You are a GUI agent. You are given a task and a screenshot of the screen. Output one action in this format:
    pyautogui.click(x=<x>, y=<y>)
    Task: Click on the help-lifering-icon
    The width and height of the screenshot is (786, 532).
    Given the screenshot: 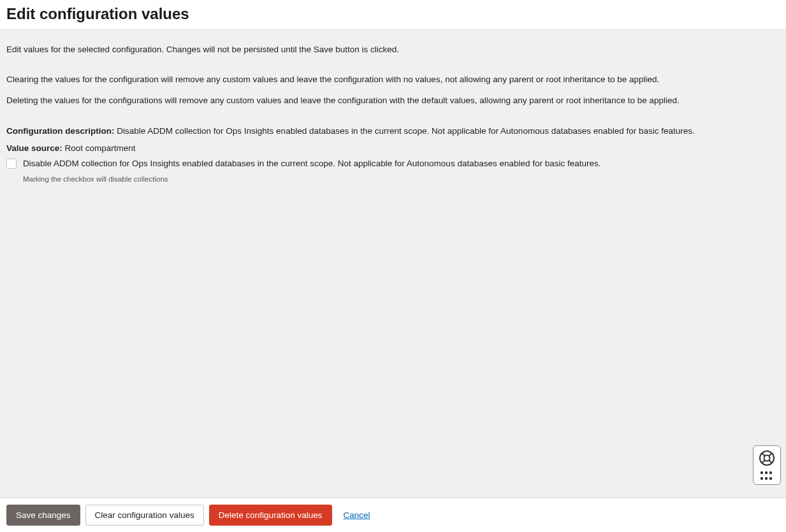 What is the action you would take?
    pyautogui.click(x=767, y=458)
    